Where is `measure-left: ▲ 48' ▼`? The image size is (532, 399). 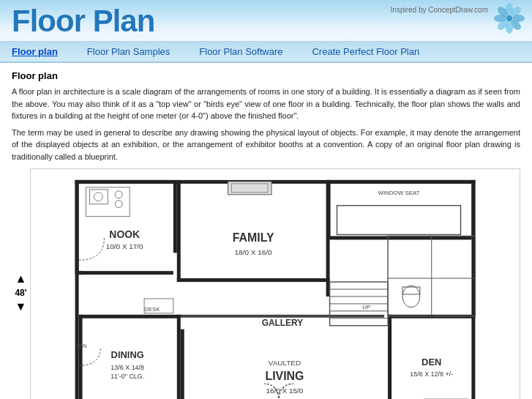
measure-left: ▲ 48' ▼ is located at coordinates (20, 284).